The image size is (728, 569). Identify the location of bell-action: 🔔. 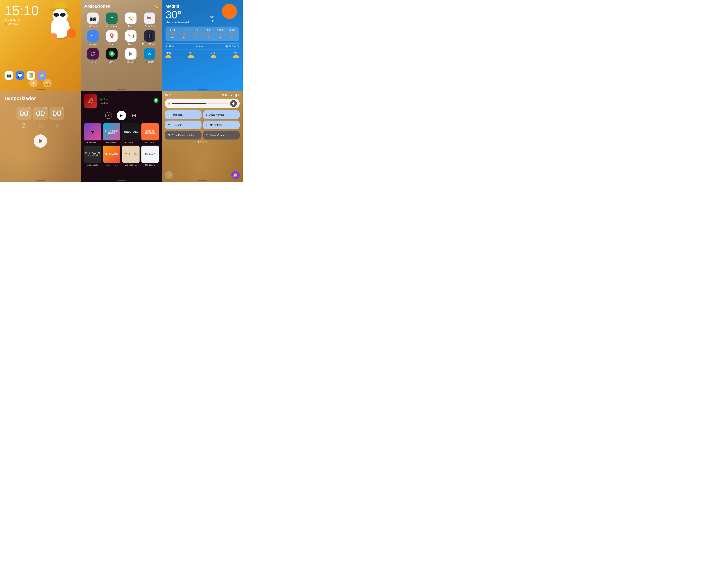
(47, 83).